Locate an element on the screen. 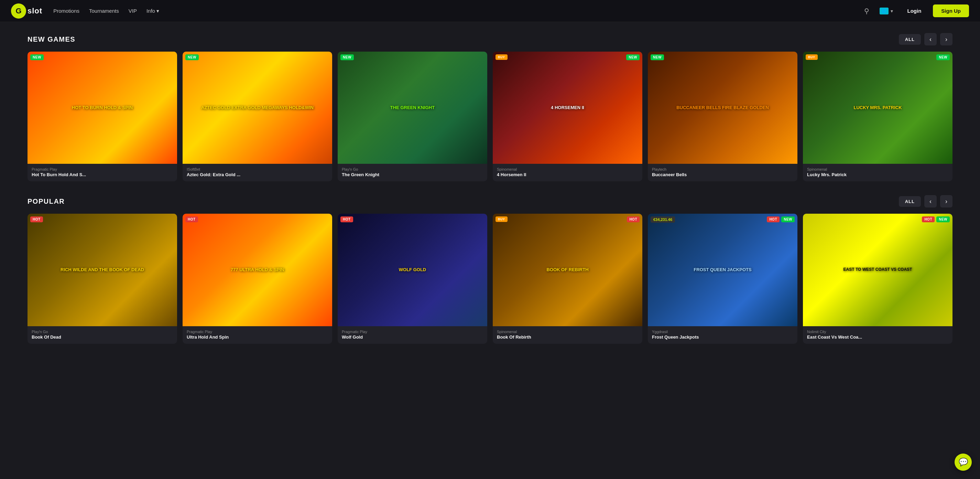 The height and width of the screenshot is (479, 980). popular-prev-button: ‹ is located at coordinates (931, 201).